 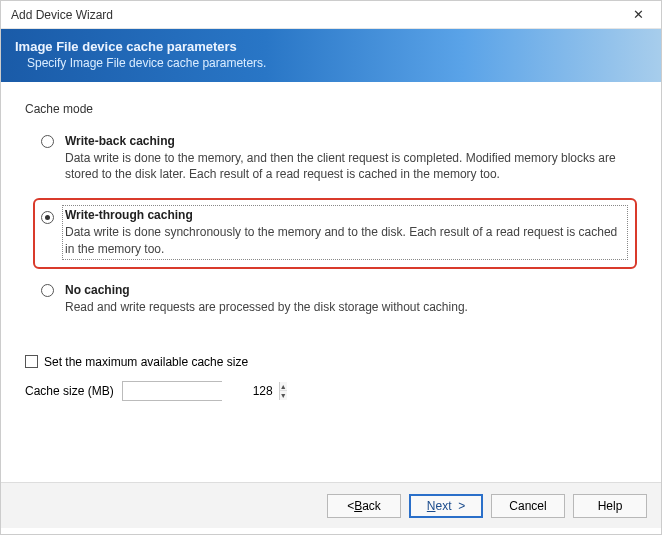 What do you see at coordinates (638, 15) in the screenshot?
I see `close-icon: ✕` at bounding box center [638, 15].